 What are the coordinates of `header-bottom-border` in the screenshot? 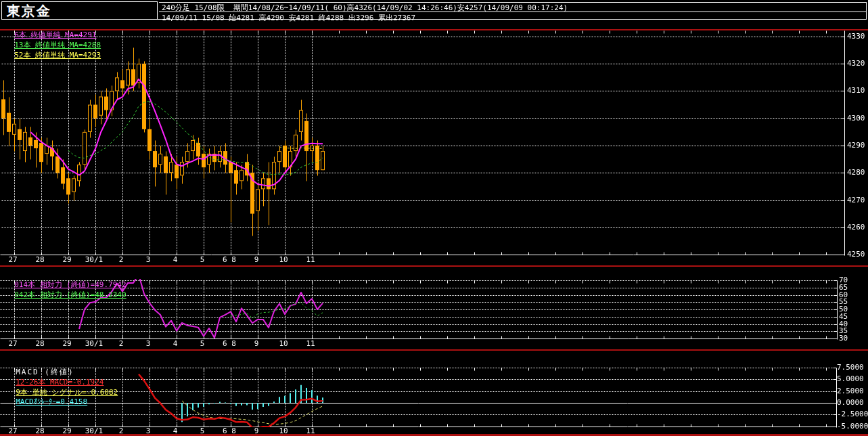 It's located at (512, 19).